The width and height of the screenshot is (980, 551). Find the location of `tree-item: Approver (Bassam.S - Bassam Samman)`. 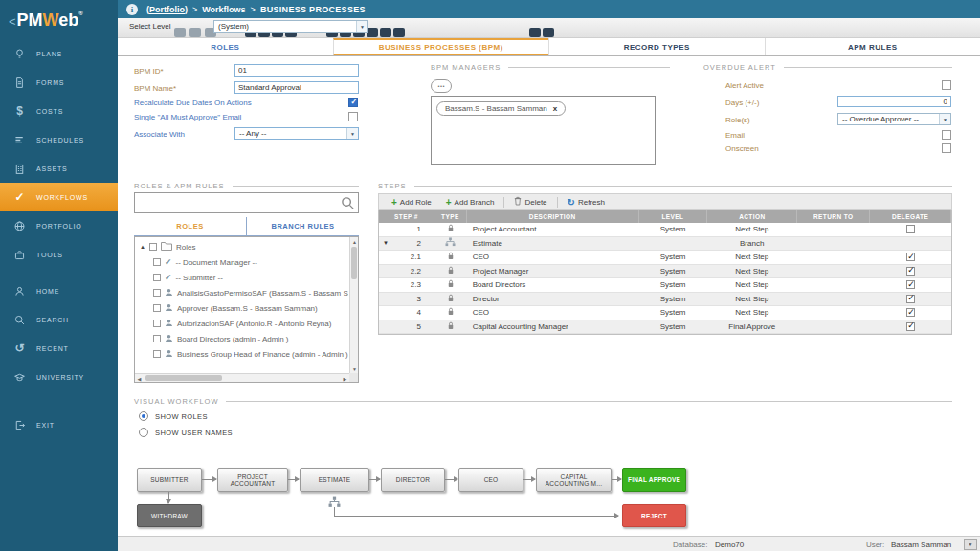

tree-item: Approver (Bassam.S - Bassam Samman) is located at coordinates (241, 308).